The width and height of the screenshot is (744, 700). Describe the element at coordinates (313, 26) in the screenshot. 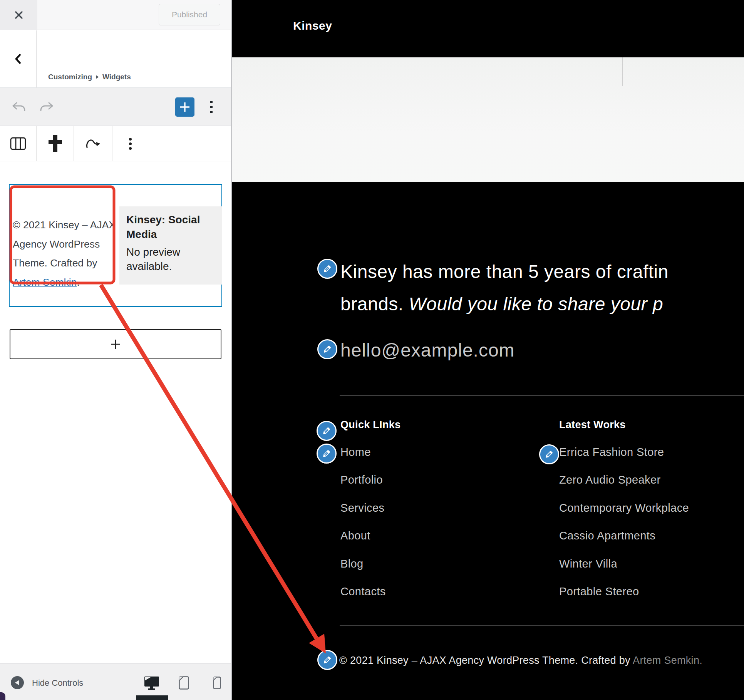

I see `site-logo: Kinsey` at that location.